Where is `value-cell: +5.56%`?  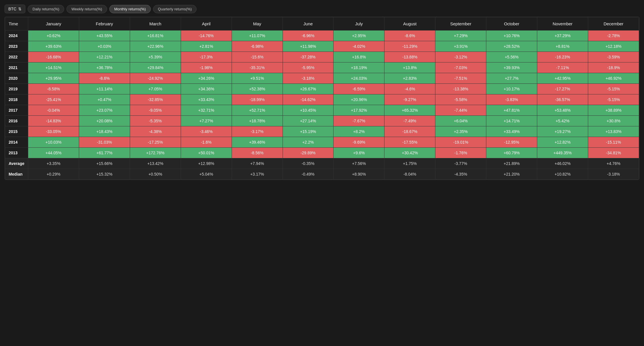 value-cell: +5.56% is located at coordinates (512, 57).